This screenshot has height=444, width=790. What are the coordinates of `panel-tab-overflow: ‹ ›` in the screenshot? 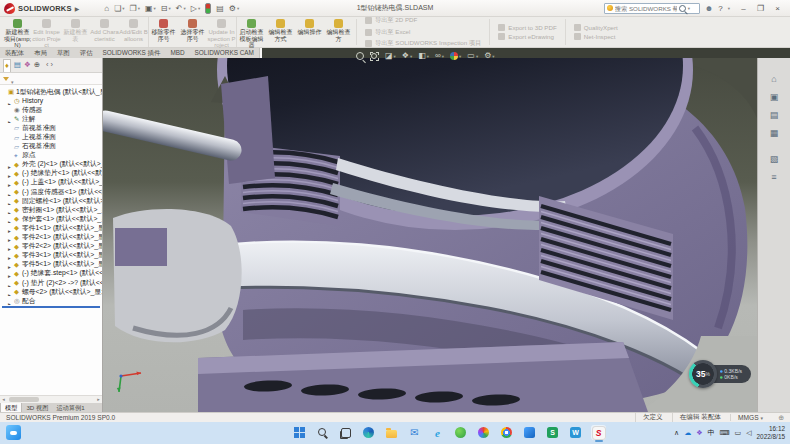 It's located at (50, 65).